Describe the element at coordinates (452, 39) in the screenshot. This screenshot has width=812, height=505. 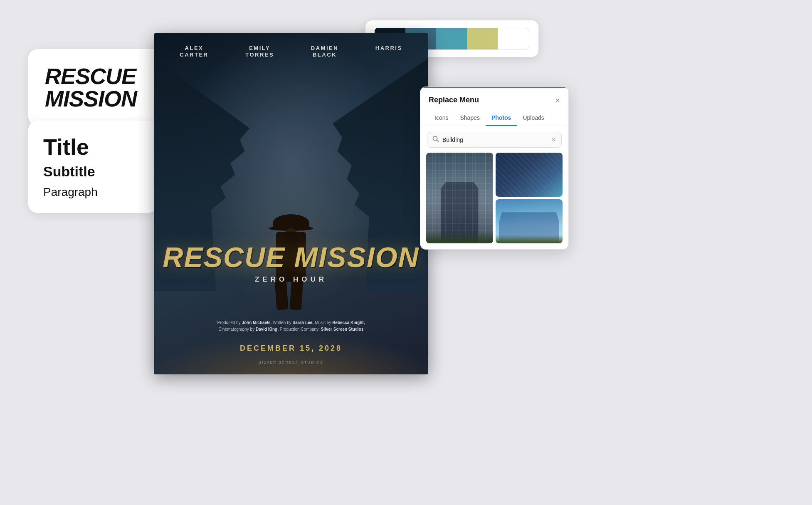
I see `palette-swatch-teal` at that location.